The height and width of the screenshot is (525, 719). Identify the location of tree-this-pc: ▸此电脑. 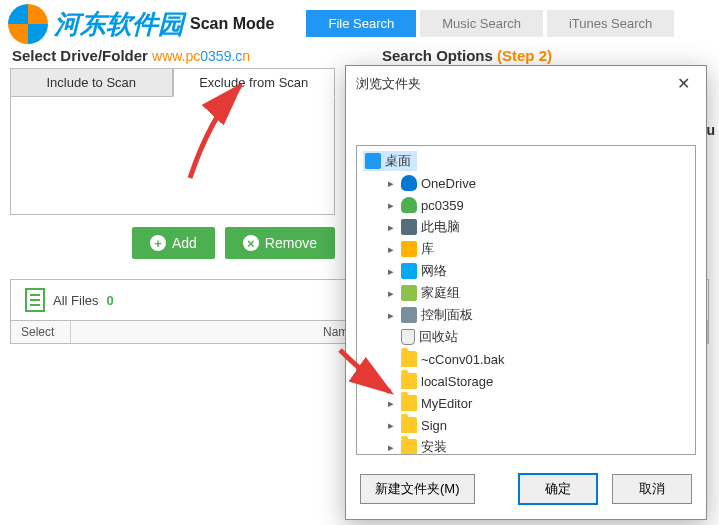
(526, 227).